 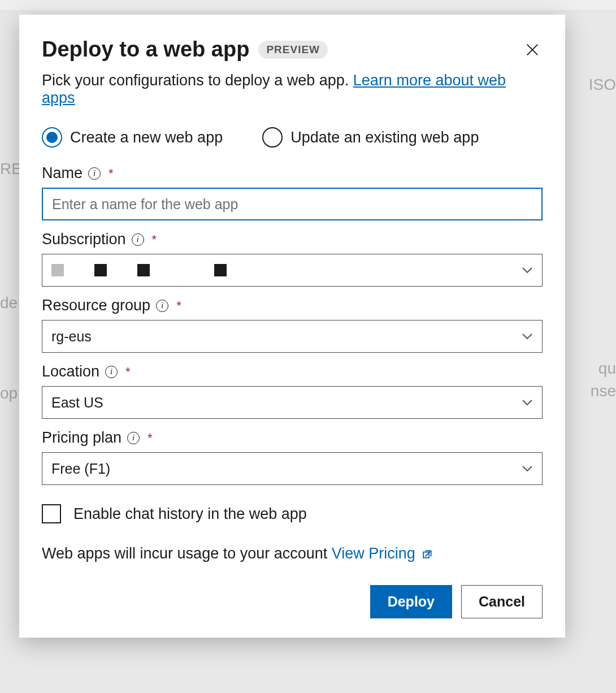 What do you see at coordinates (51, 514) in the screenshot?
I see `chat-history-checkbox` at bounding box center [51, 514].